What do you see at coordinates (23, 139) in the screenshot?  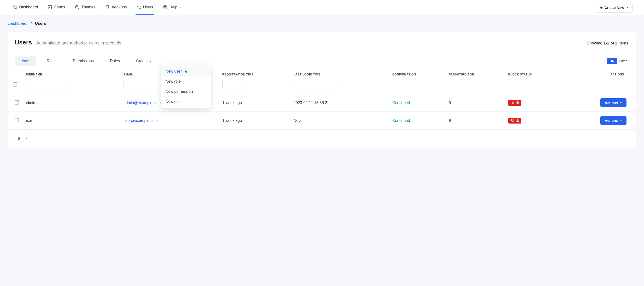 I see `page-size-select: 5 ▼` at bounding box center [23, 139].